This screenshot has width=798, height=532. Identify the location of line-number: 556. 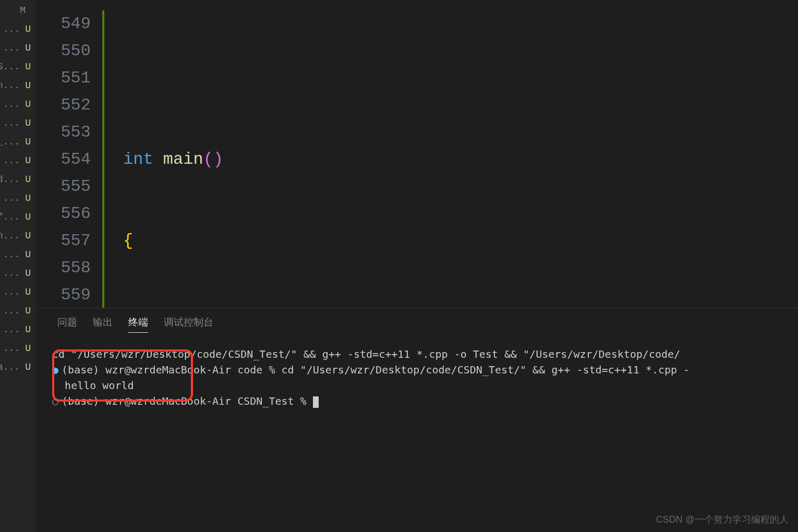
(64, 214).